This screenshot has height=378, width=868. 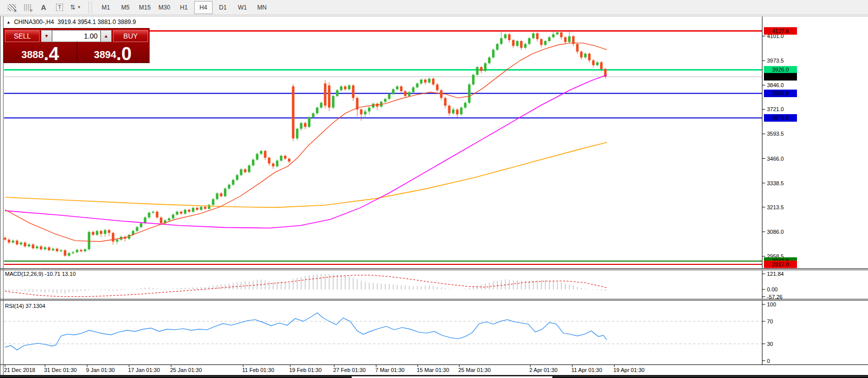 I want to click on time-axis-label: 9 Jan 01:30, so click(x=101, y=370).